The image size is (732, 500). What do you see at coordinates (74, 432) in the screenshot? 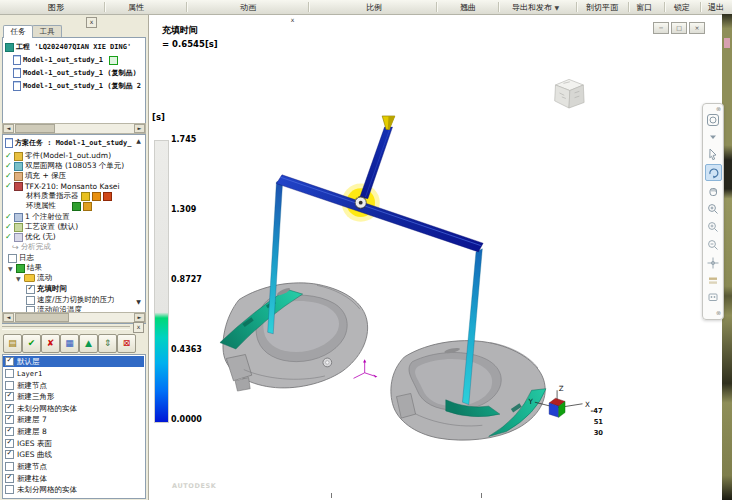
I see `layer-row: 新建层 8` at bounding box center [74, 432].